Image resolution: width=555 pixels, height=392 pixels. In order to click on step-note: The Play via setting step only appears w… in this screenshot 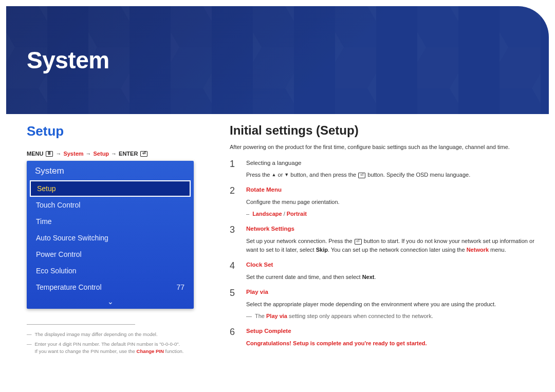, I will do `click(344, 316)`.